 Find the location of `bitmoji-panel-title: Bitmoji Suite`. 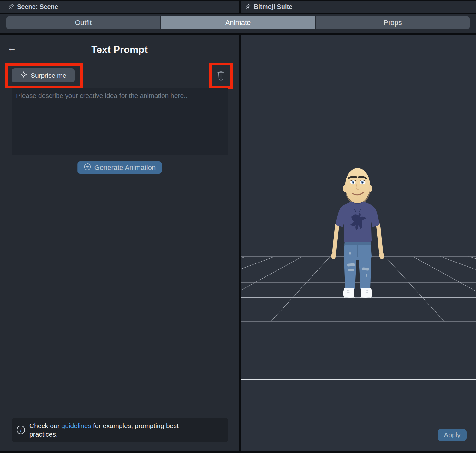

bitmoji-panel-title: Bitmoji Suite is located at coordinates (273, 7).